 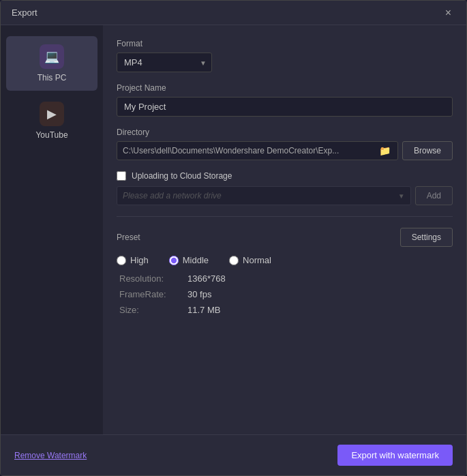 I want to click on directory-group: Directory C:\Users\dell\Documents\Wonder…, so click(x=285, y=144).